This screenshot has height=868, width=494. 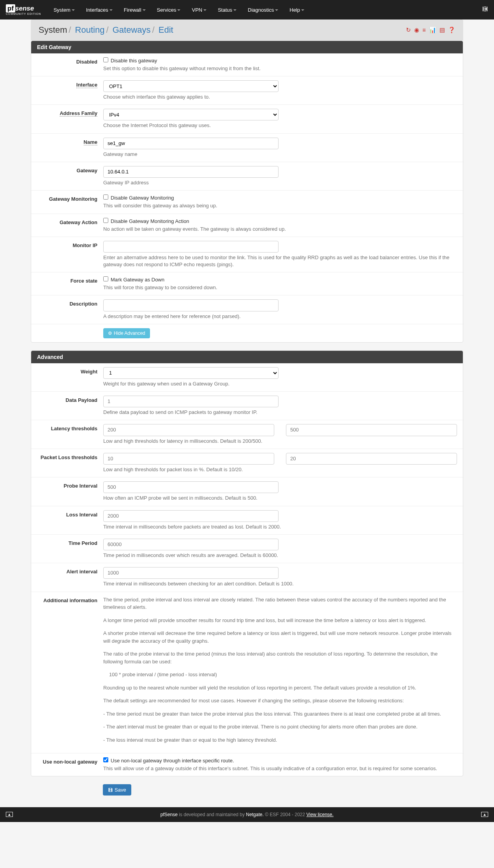 I want to click on nonlocal-help: This will allow use of a gateway outside…, so click(x=280, y=769).